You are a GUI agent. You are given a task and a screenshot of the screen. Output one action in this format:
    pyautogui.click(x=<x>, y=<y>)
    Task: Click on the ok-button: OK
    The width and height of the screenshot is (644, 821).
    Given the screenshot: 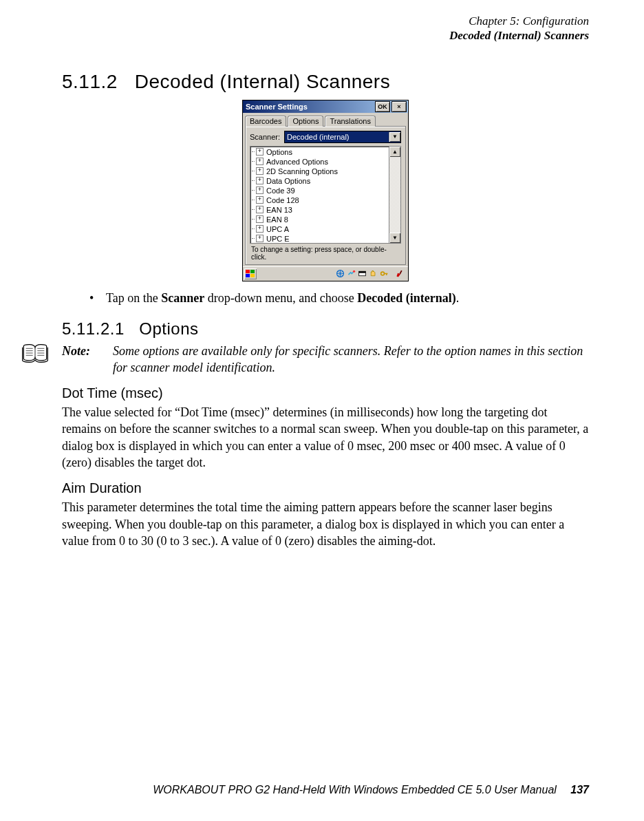 What is the action you would take?
    pyautogui.click(x=383, y=107)
    